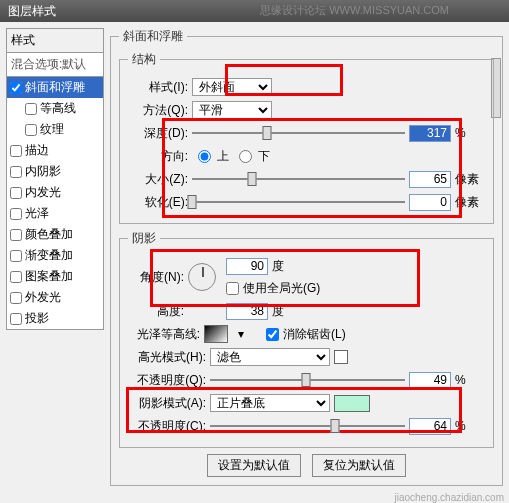 The width and height of the screenshot is (509, 503). Describe the element at coordinates (158, 156) in the screenshot. I see `direction-label: 方向:` at that location.